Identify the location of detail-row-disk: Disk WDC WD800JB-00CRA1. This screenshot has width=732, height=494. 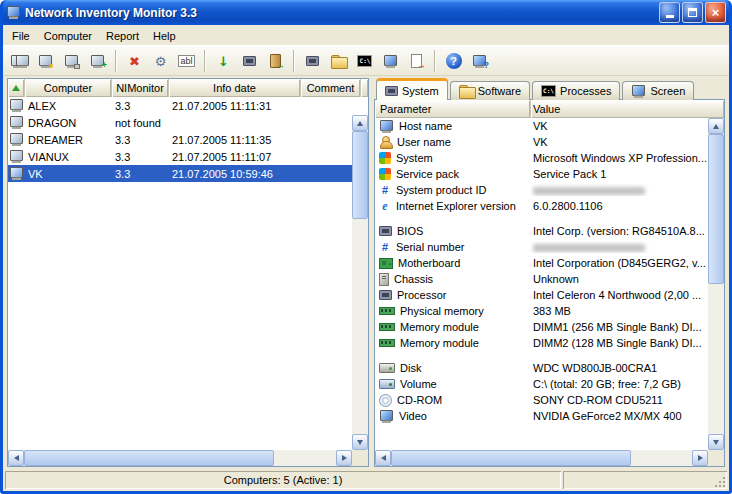
(542, 368).